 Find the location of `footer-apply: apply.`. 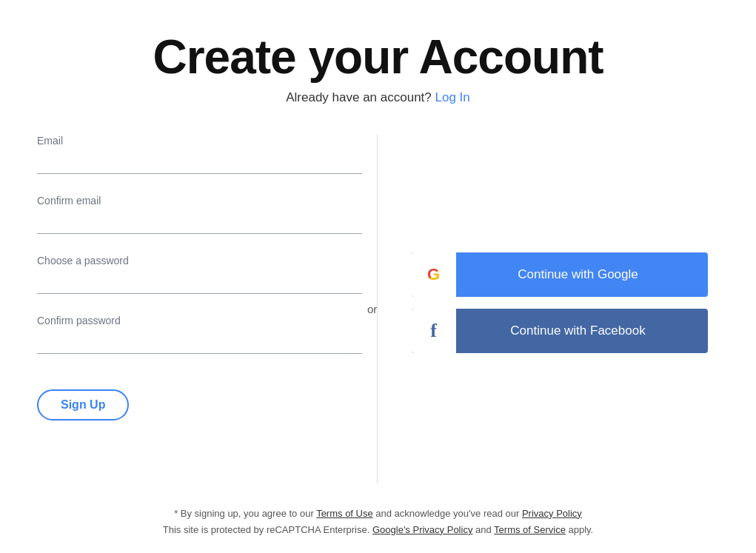

footer-apply: apply. is located at coordinates (579, 530).